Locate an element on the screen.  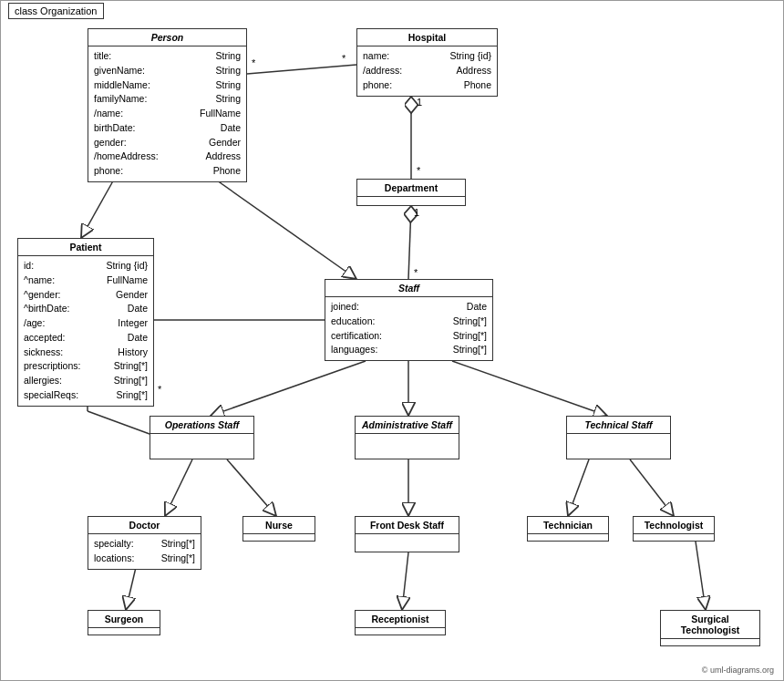
class-surgical_technologist: Surgical Technologist is located at coordinates (710, 628).